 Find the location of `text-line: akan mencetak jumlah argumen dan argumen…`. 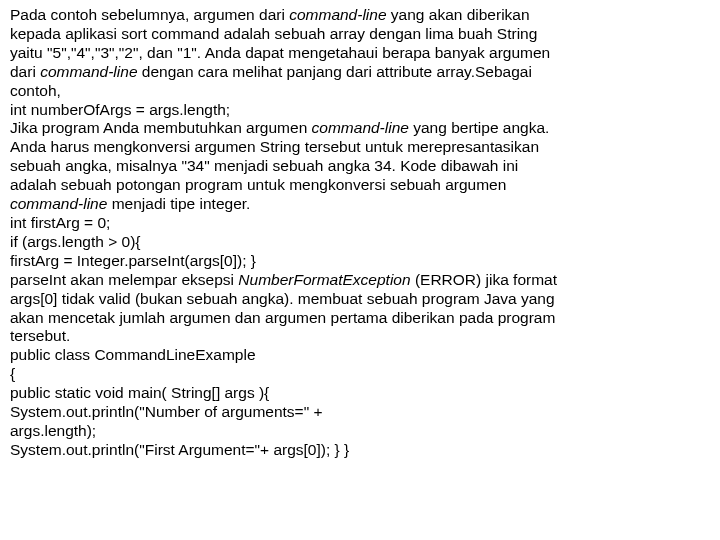

text-line: akan mencetak jumlah argumen dan argumen… is located at coordinates (361, 318).